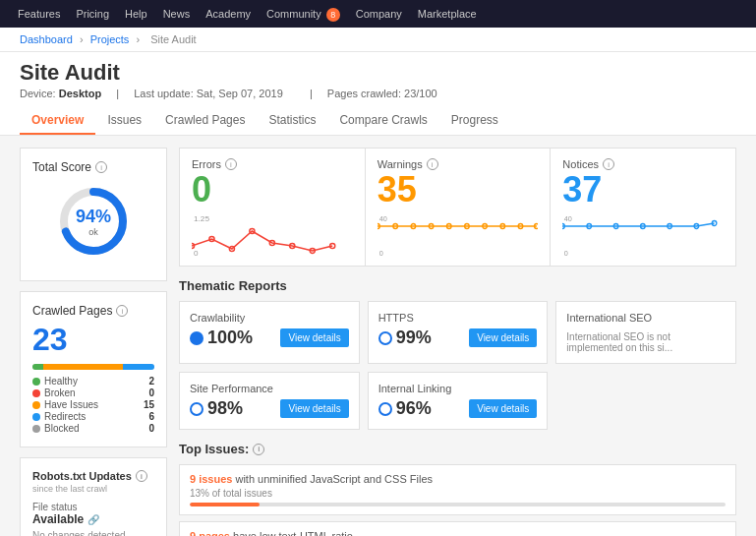 This screenshot has width=756, height=536. I want to click on report-intl-seo-title: International SEO, so click(646, 318).